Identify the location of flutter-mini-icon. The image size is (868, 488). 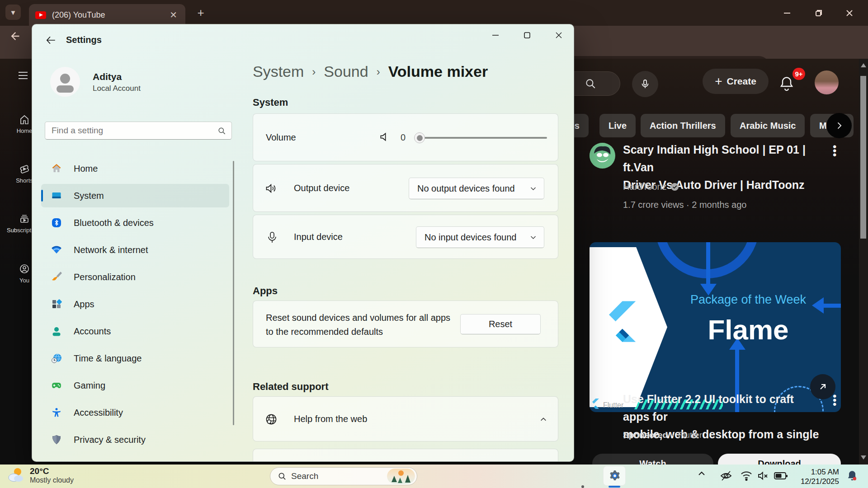
(595, 404).